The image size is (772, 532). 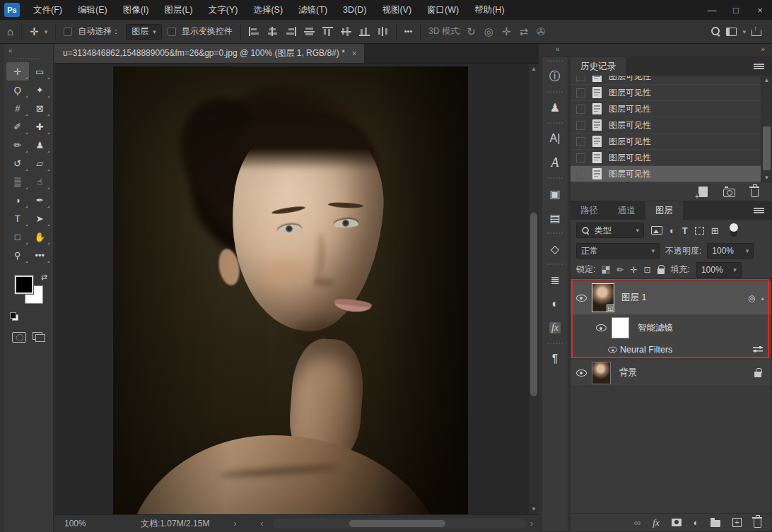 What do you see at coordinates (489, 31) in the screenshot?
I see `roll-3d-icon: ◎` at bounding box center [489, 31].